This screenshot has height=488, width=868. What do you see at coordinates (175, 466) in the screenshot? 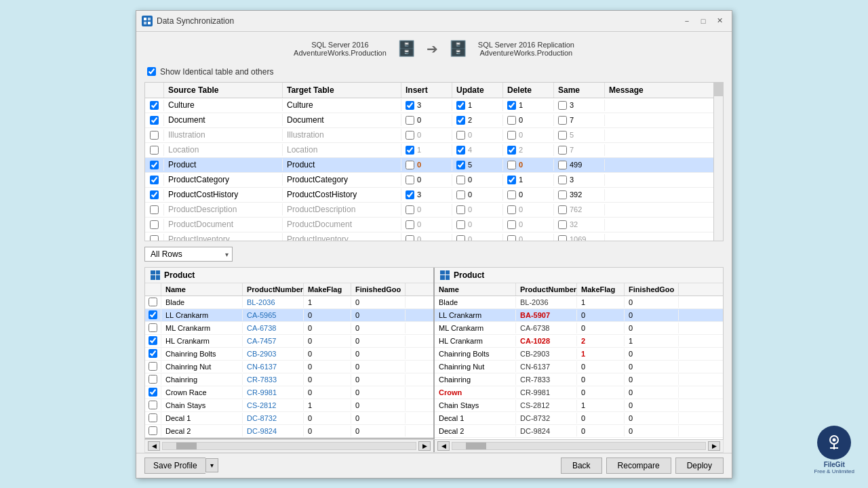
I see `save-profile-button: Save Profile` at bounding box center [175, 466].